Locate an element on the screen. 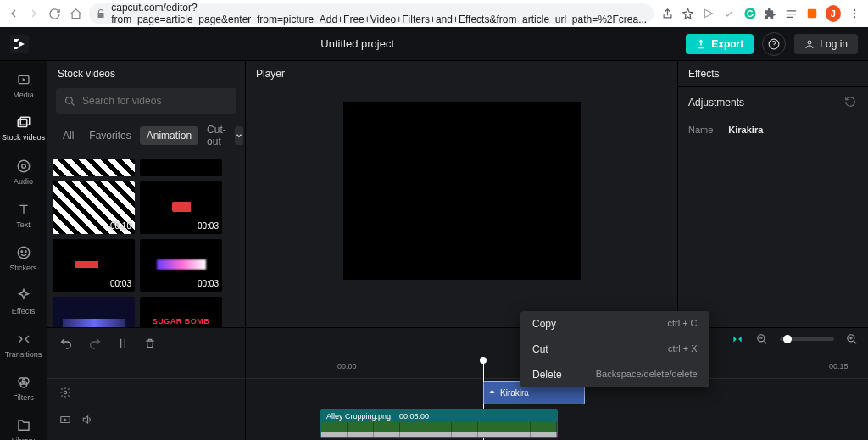 Image resolution: width=868 pixels, height=440 pixels. undo-button is located at coordinates (66, 343).